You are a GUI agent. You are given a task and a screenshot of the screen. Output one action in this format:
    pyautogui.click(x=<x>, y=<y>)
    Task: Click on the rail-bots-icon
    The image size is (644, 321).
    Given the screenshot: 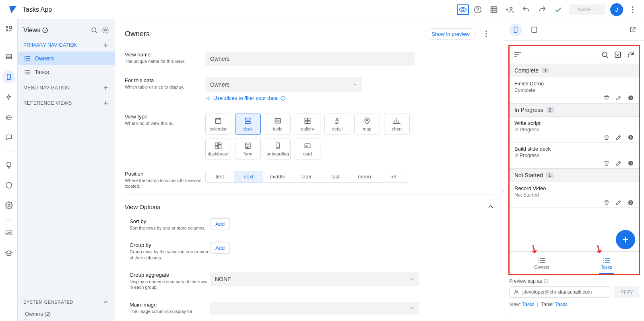 What is the action you would take?
    pyautogui.click(x=9, y=117)
    